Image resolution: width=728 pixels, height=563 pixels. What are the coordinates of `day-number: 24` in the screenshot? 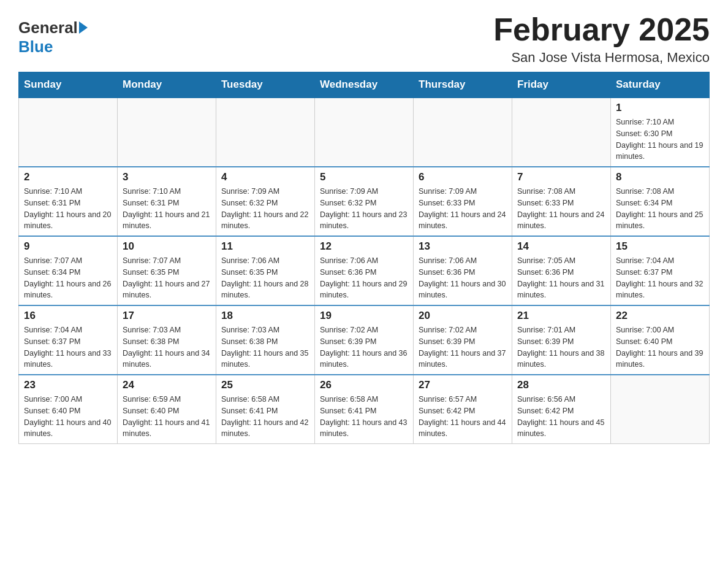 It's located at (167, 385).